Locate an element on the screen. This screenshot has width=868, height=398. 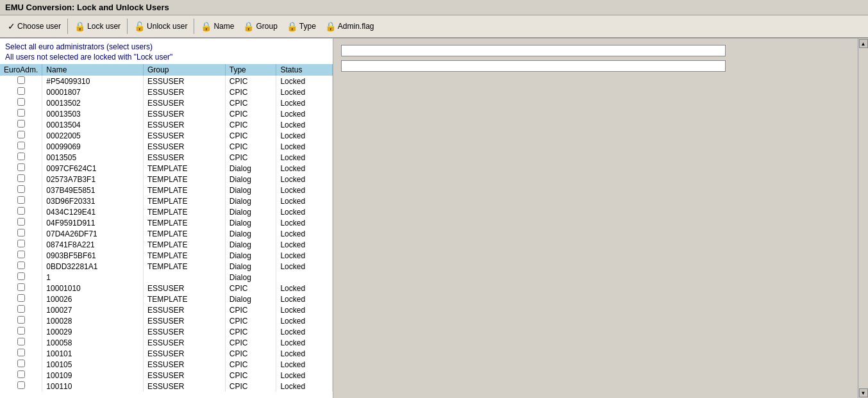
right-input-area is located at coordinates (601, 60).